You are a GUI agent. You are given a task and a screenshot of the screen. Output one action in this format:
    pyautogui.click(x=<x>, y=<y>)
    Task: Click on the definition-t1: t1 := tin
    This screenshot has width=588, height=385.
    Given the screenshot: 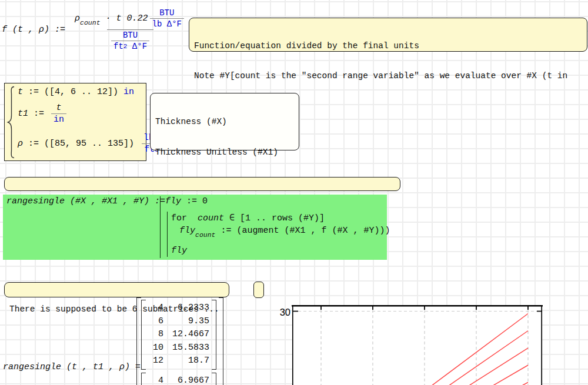 What is the action you would take?
    pyautogui.click(x=43, y=114)
    